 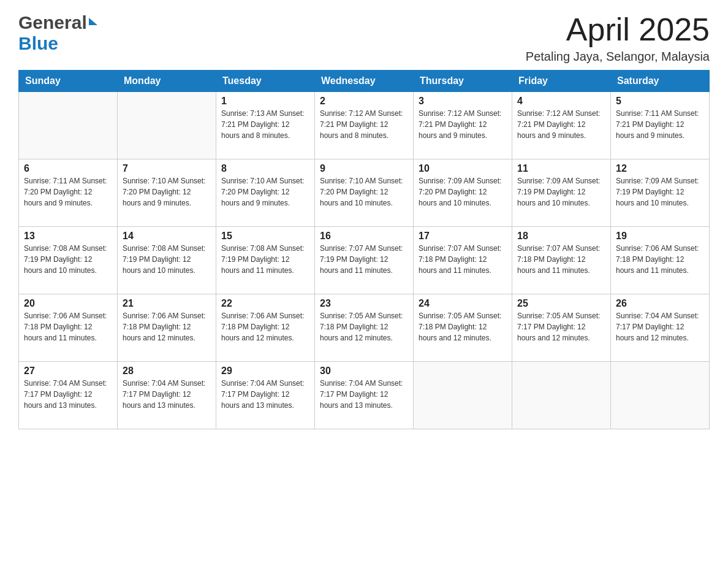 I want to click on table-row: 21Sunrise: 7:06 AM Sunset: 7:18 PM Dayli…, so click(x=167, y=328).